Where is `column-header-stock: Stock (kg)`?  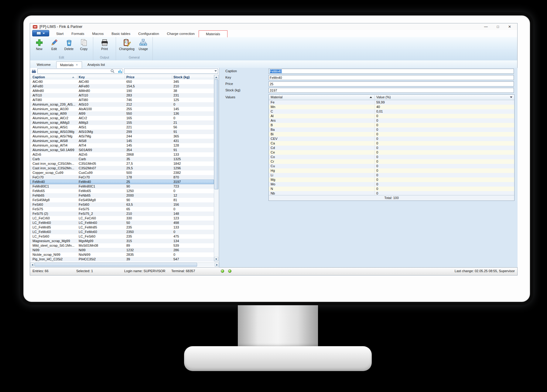 column-header-stock: Stock (kg) is located at coordinates (182, 77).